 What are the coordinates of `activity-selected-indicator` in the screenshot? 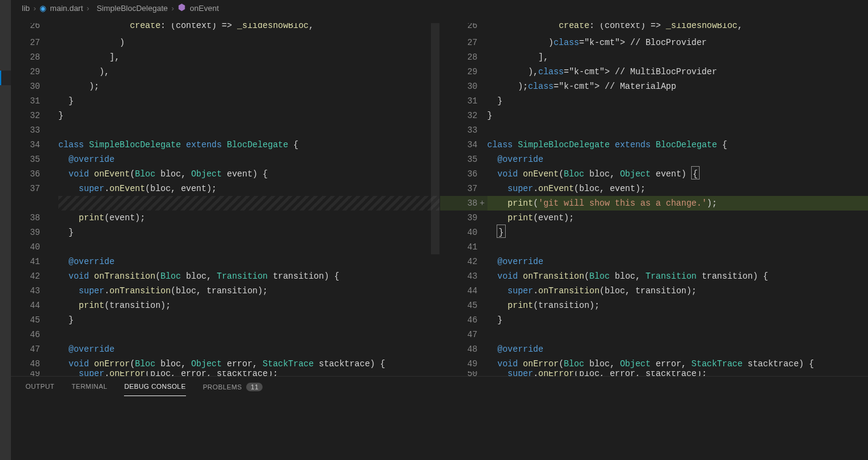 It's located at (5, 78).